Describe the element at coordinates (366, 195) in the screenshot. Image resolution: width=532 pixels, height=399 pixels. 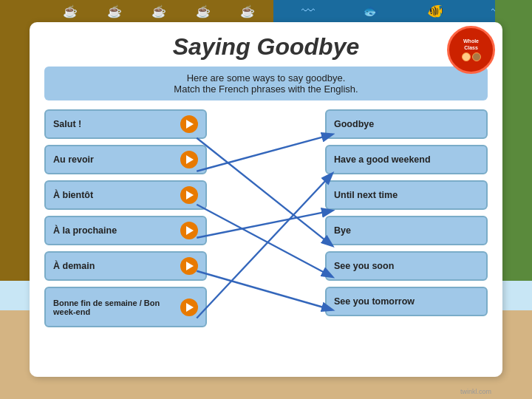
I see `answer-until-next-time-text: Until next time` at that location.